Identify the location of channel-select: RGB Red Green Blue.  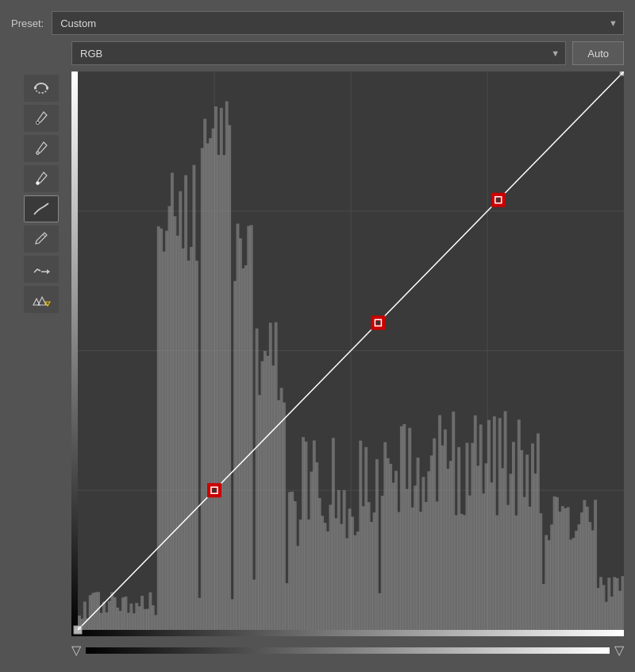
(319, 53).